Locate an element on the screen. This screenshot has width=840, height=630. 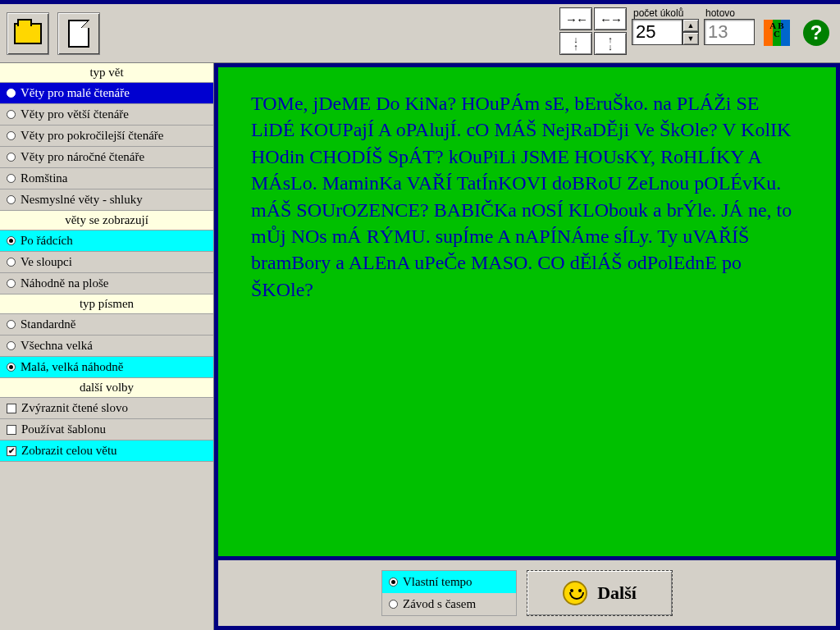
other-option-1: Používat šablonu is located at coordinates (107, 430).